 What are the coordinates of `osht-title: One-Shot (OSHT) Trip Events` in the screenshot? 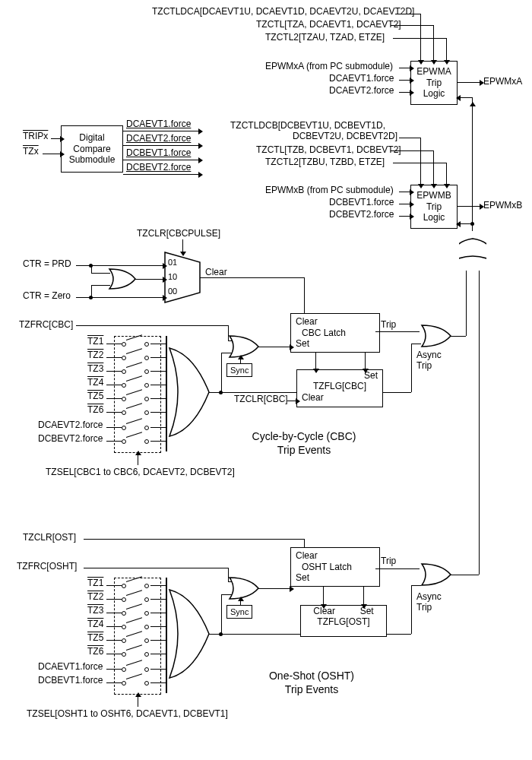 It's located at (312, 682).